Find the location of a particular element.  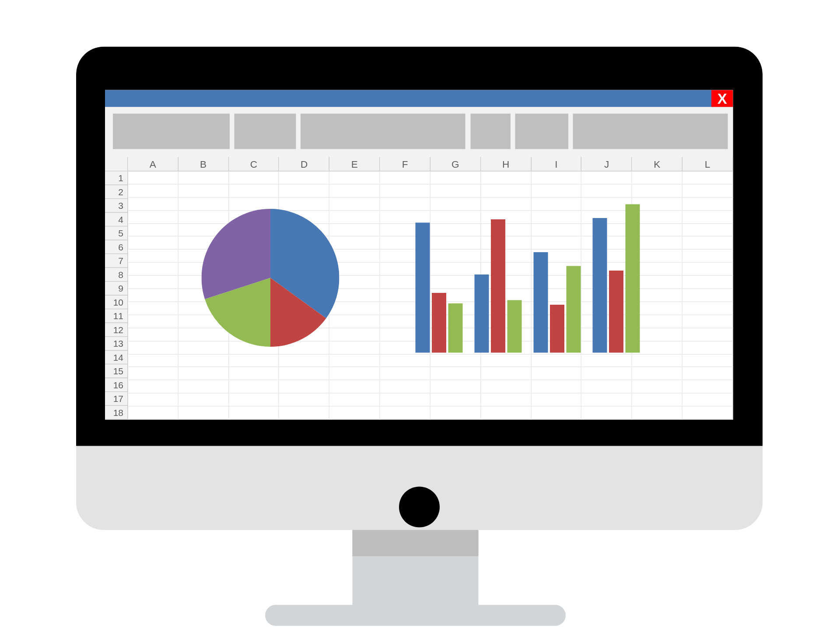

row-header: 18 is located at coordinates (116, 413).